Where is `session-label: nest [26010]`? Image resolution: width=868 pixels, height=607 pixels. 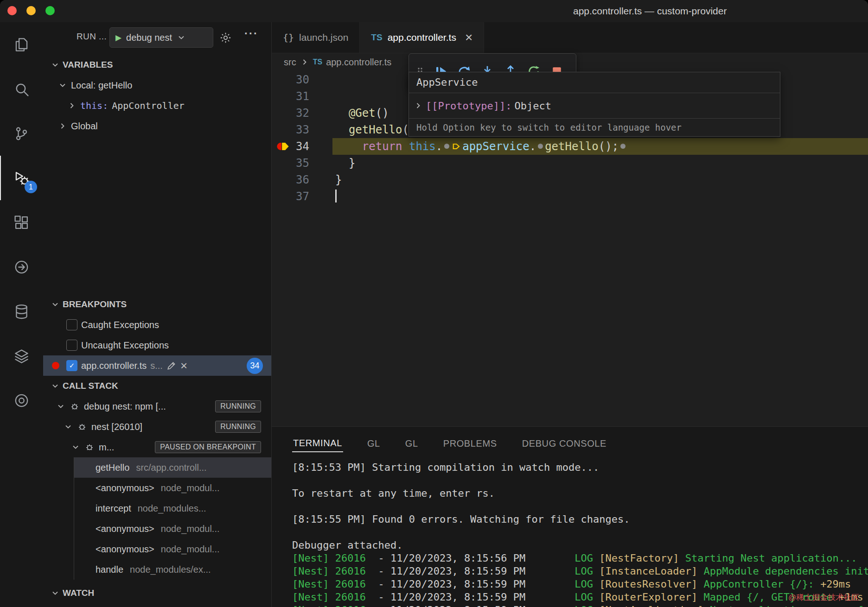 session-label: nest [26010] is located at coordinates (117, 427).